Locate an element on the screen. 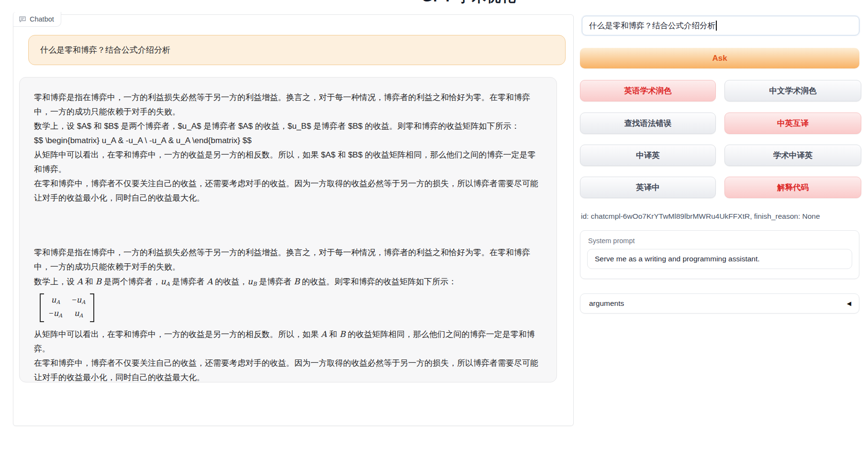 Image resolution: width=868 pixels, height=460 pixels. bot-raw-latex-line: $$ \begin{bmatrix} u_A & -u_A \ -u_A & u… is located at coordinates (288, 141).